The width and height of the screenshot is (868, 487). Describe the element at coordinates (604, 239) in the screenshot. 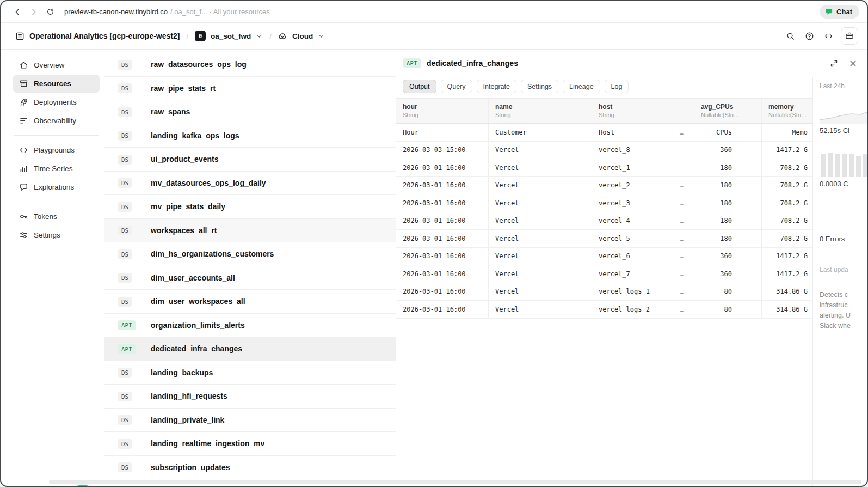

I see `table-row: 2026-03-01 16:00Vercelvercel_5…180708.2 …` at that location.